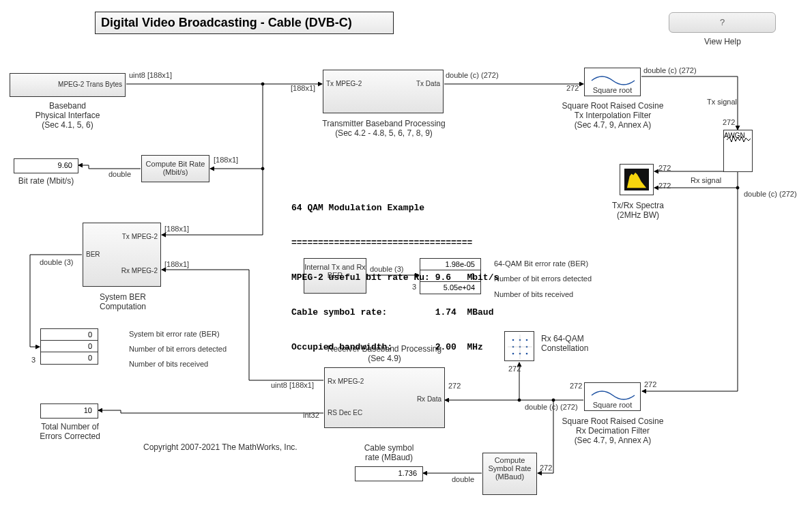  What do you see at coordinates (33, 360) in the screenshot?
I see `wl-disp-sys-3: 3` at bounding box center [33, 360].